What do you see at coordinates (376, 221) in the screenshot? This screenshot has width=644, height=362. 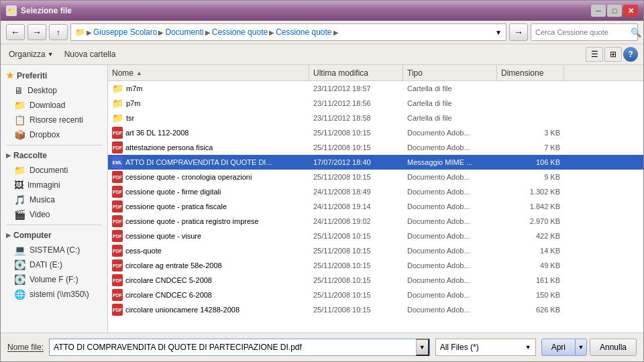 I see `table-row: PDF cessione quote - pratica registro im…` at bounding box center [376, 221].